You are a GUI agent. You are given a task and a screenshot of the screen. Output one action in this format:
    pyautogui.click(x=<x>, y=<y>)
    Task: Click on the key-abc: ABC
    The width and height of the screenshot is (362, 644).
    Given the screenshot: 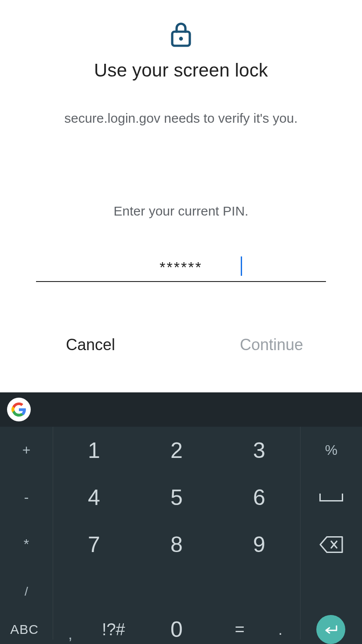 What is the action you would take?
    pyautogui.click(x=25, y=629)
    